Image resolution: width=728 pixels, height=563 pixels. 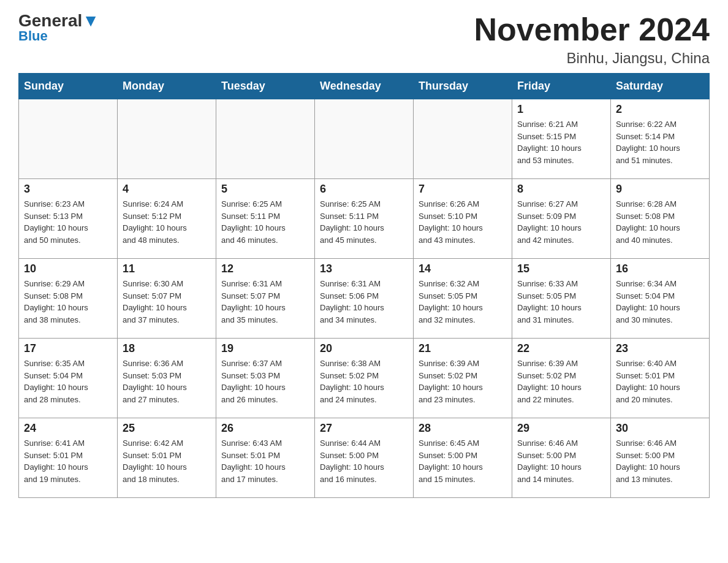 I want to click on calendar-day-cell: 2Sunrise: 6:22 AMSunset: 5:14 PMDaylight…, so click(x=661, y=139).